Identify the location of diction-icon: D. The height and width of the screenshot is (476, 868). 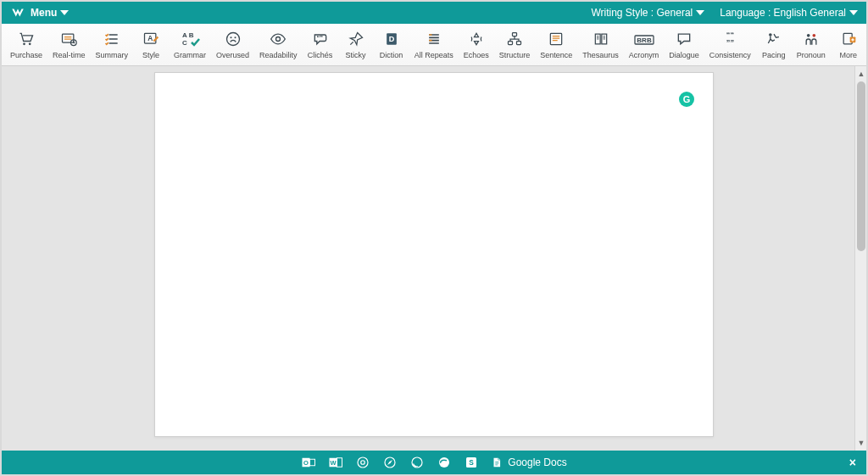
(392, 39).